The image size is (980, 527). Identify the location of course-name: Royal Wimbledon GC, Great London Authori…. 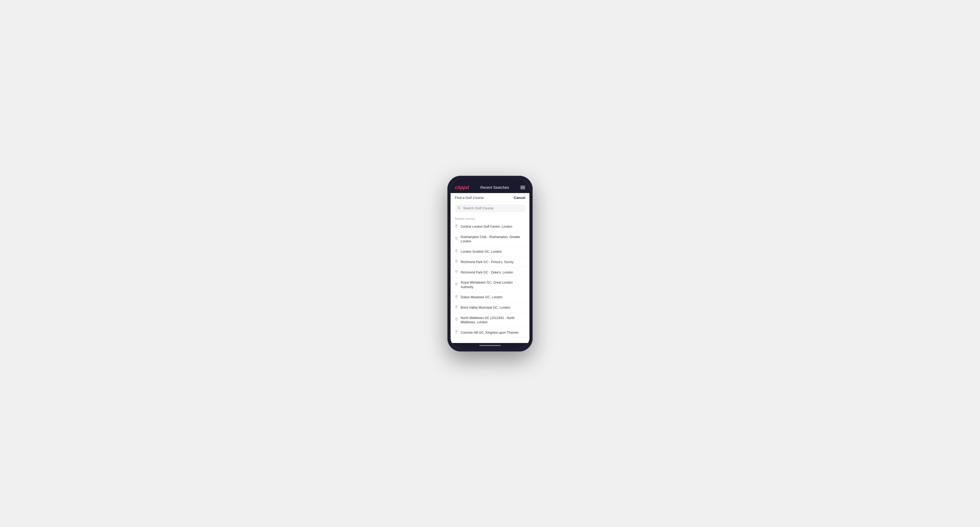
(493, 285).